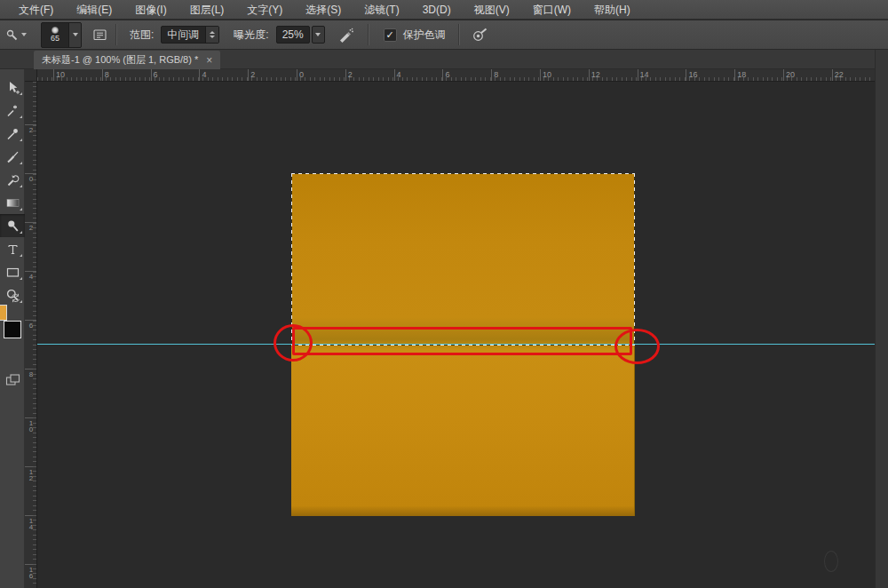 The image size is (888, 588). I want to click on swap-colors-icon, so click(16, 298).